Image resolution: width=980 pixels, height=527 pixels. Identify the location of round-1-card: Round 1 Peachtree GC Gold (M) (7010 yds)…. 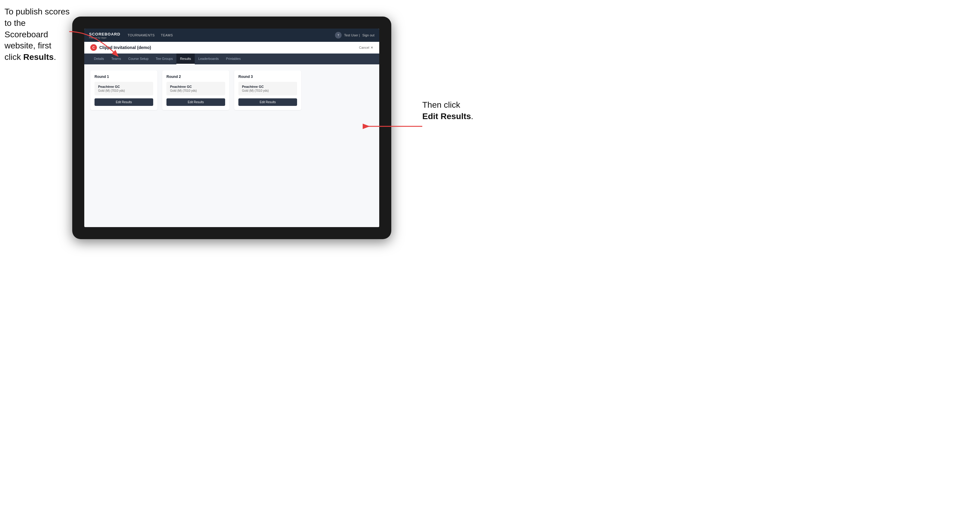
(124, 90).